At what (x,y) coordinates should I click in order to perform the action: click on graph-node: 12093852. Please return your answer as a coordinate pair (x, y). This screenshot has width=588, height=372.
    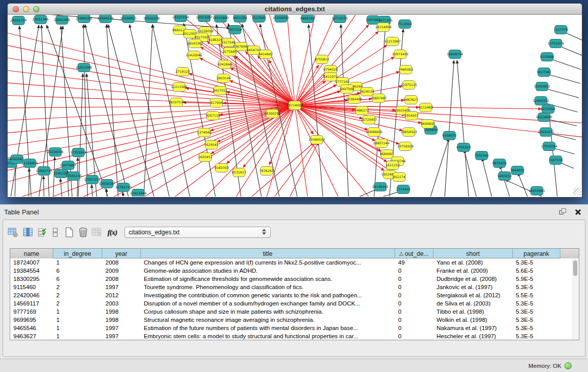
    Looking at the image, I should click on (542, 87).